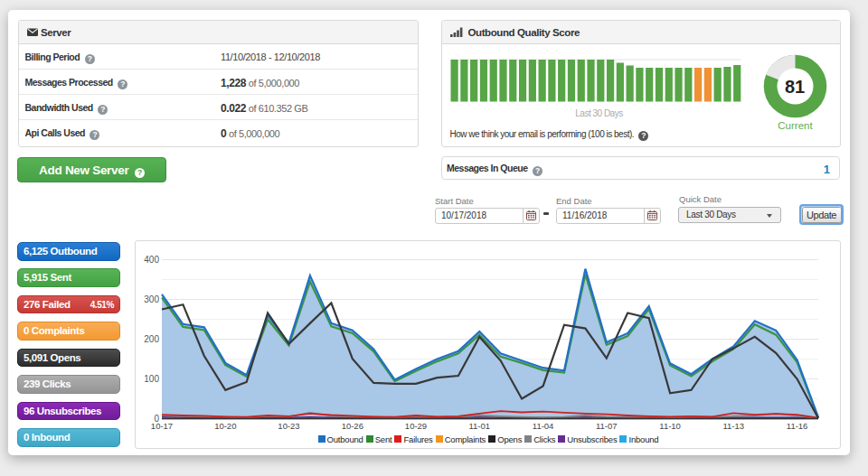  I want to click on svg-text: 11-07, so click(607, 425).